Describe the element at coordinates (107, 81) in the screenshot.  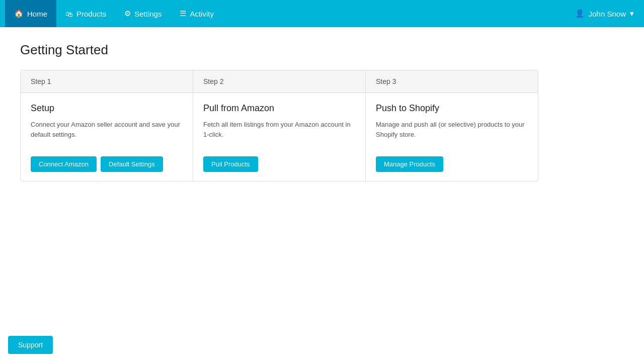
I see `step-header-1: Step 1` at that location.